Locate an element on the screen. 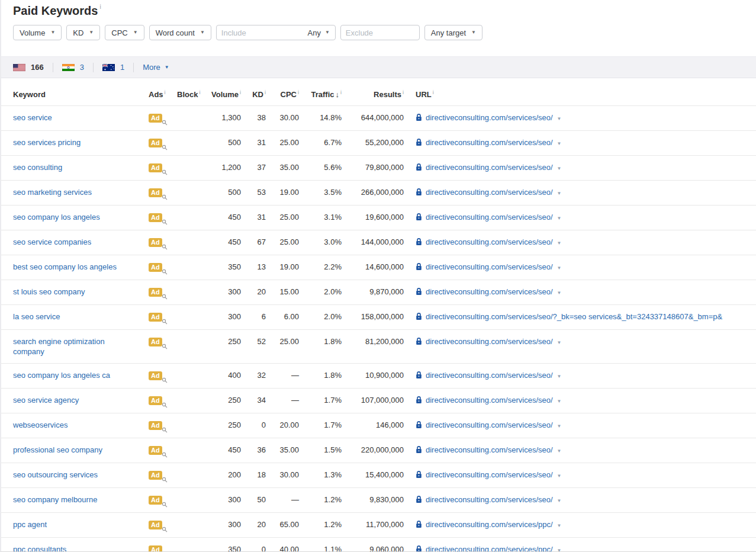 This screenshot has height=552, width=756. keyword-link: best seo company los angeles is located at coordinates (65, 267).